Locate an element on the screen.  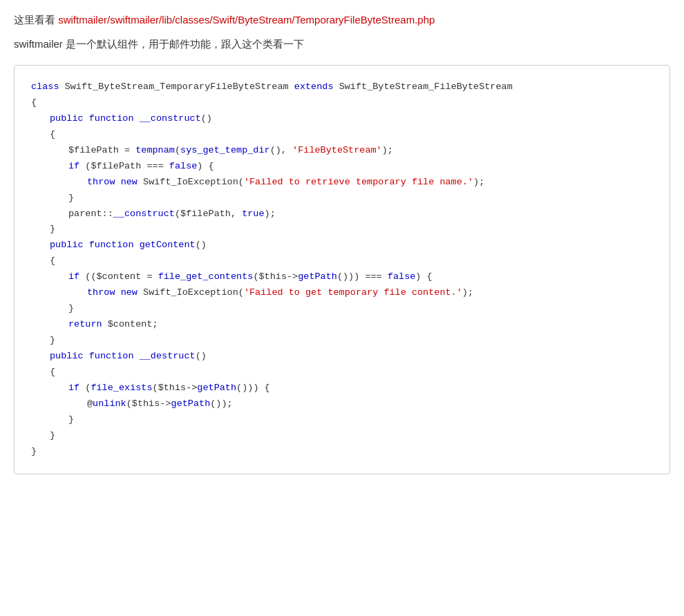
code-line-20: return $content; is located at coordinates (342, 325).